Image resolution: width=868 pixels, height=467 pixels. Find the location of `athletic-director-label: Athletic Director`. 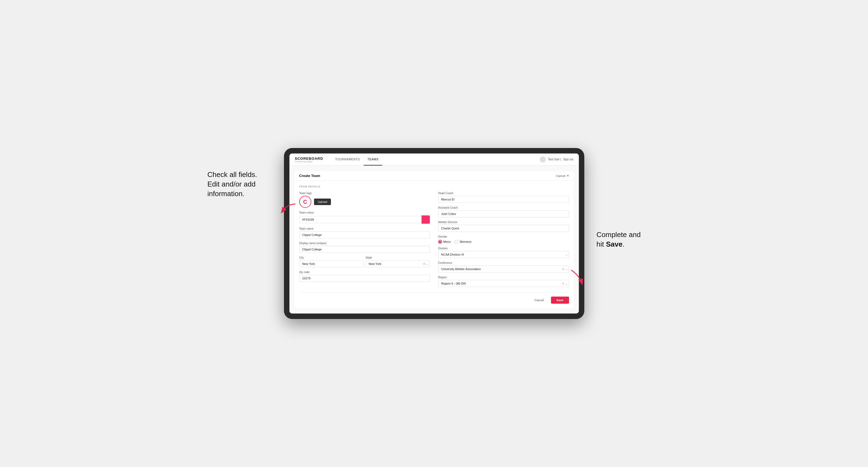

athletic-director-label: Athletic Director is located at coordinates (504, 222).